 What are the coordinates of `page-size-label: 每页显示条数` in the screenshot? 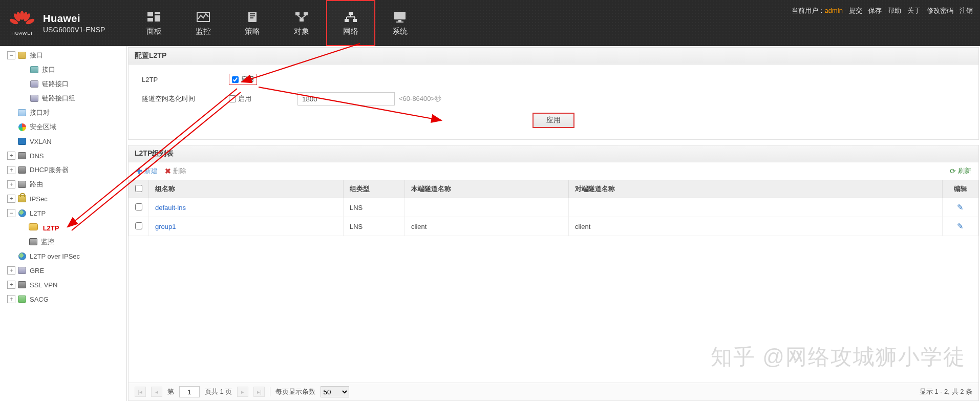 It's located at (295, 392).